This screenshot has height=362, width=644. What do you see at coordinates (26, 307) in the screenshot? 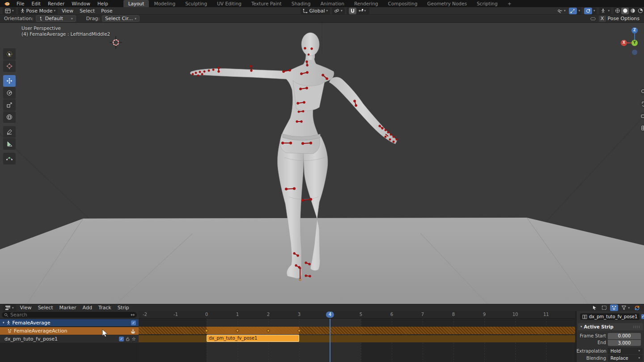
I see `nla-menu-view: View` at bounding box center [26, 307].